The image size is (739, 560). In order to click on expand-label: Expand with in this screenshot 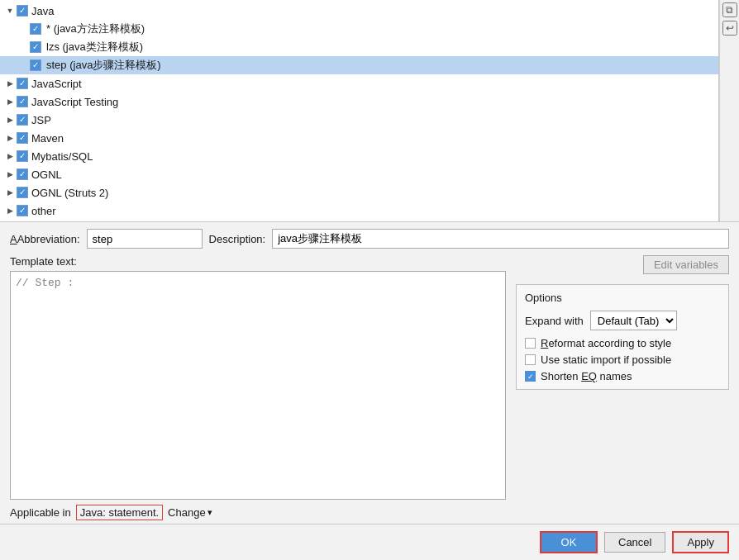, I will do `click(554, 320)`.